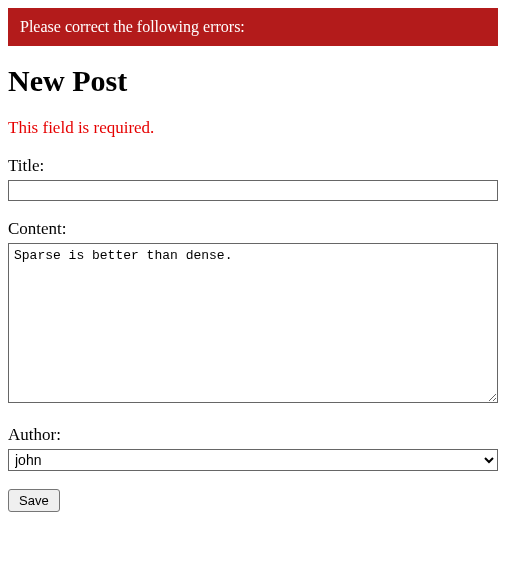  I want to click on save-button: Save, so click(34, 500).